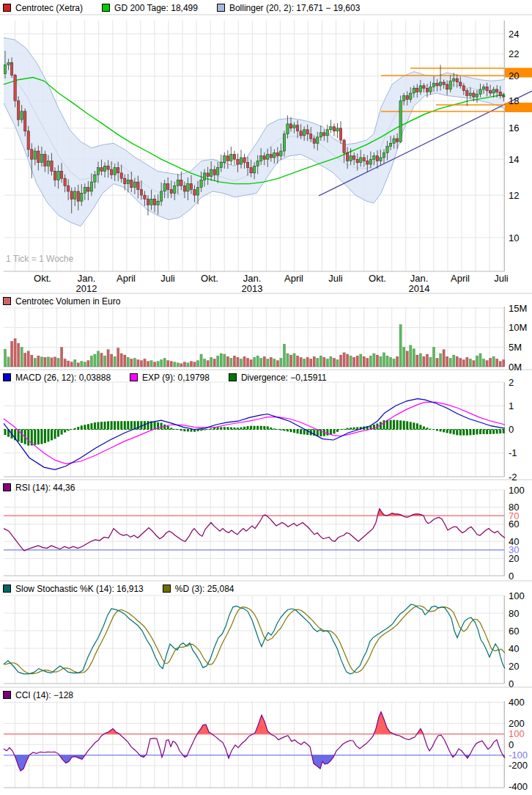 The width and height of the screenshot is (532, 795). What do you see at coordinates (295, 8) in the screenshot?
I see `legend-label: Bollinger (15, 1): 17,671 − 19,603` at bounding box center [295, 8].